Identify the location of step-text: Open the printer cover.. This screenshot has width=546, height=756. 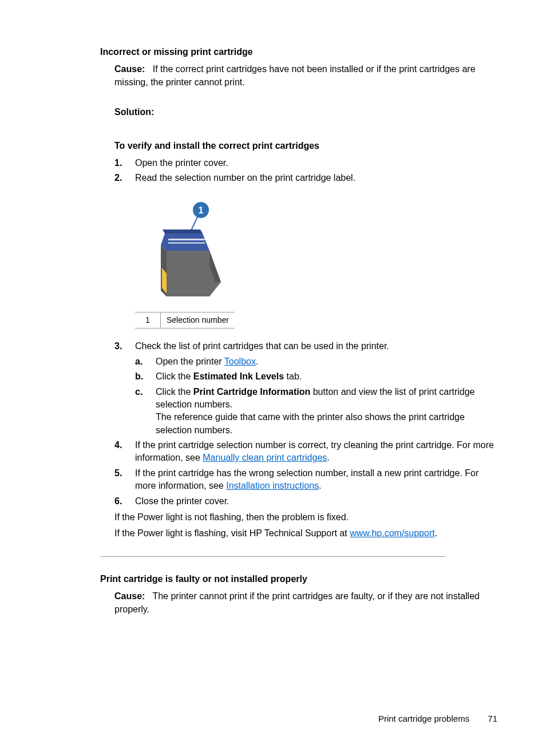
(182, 163).